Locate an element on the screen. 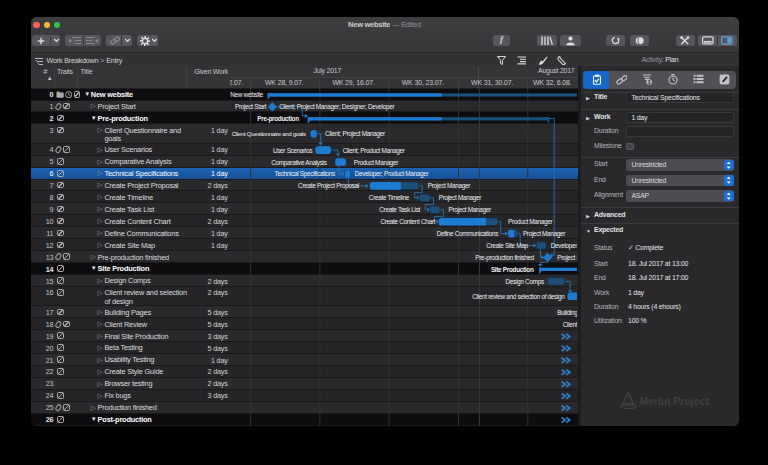 The width and height of the screenshot is (768, 465). svg-text: Comparative Analysis is located at coordinates (298, 162).